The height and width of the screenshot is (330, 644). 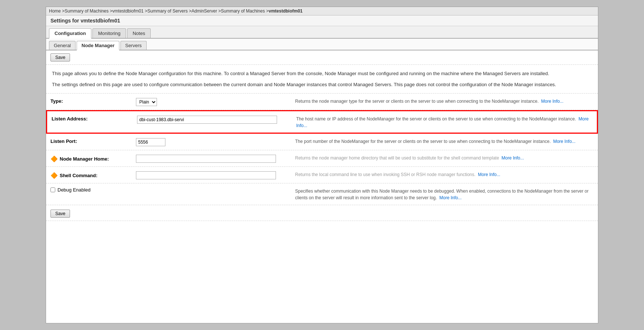 I want to click on form-row-type: Type: Plain SSL RSH SSH Returns the node…, so click(x=322, y=102).